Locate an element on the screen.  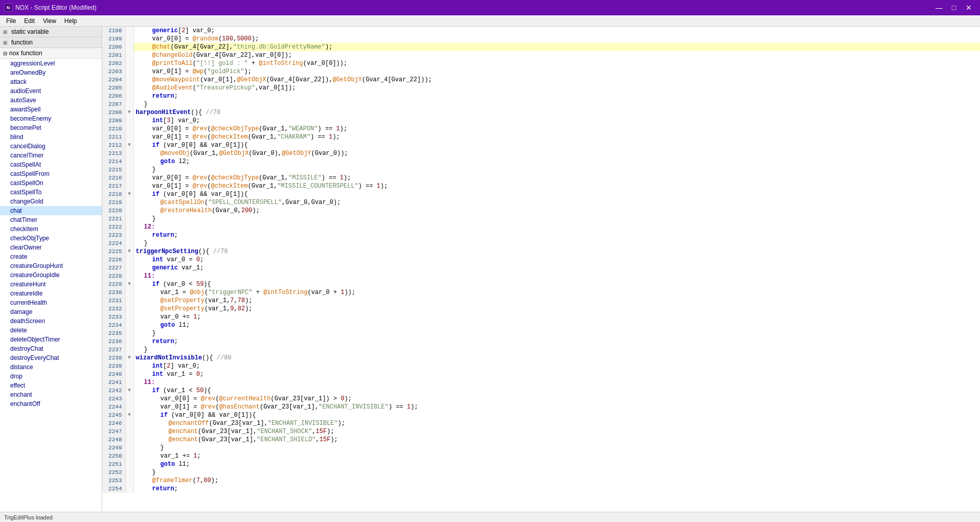
sidebar-item-destroyChat: destroyChat is located at coordinates (51, 349).